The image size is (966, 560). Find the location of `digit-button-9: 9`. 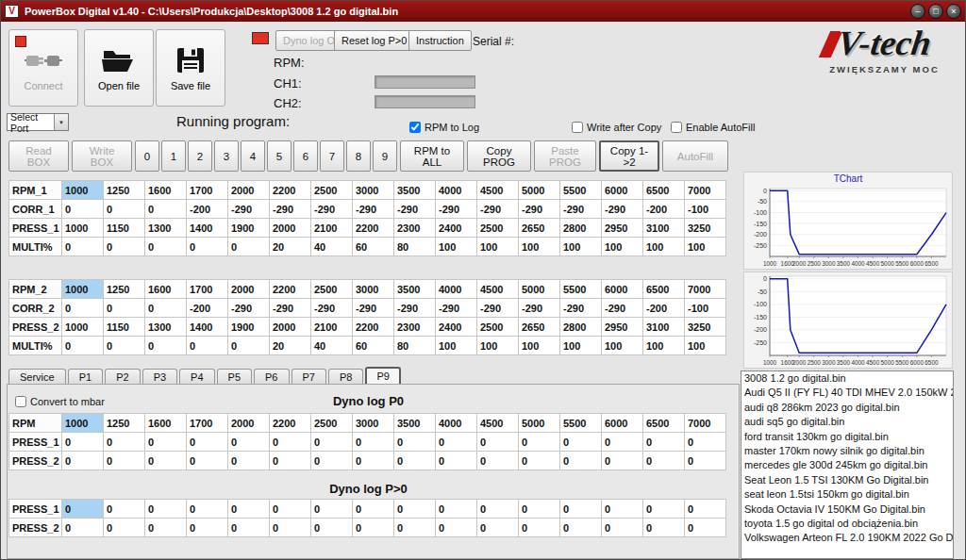

digit-button-9: 9 is located at coordinates (385, 156).